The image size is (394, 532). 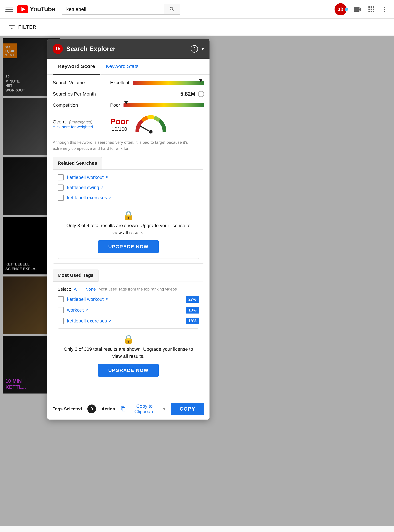 What do you see at coordinates (73, 127) in the screenshot?
I see `weighted-link: click here for weighted` at bounding box center [73, 127].